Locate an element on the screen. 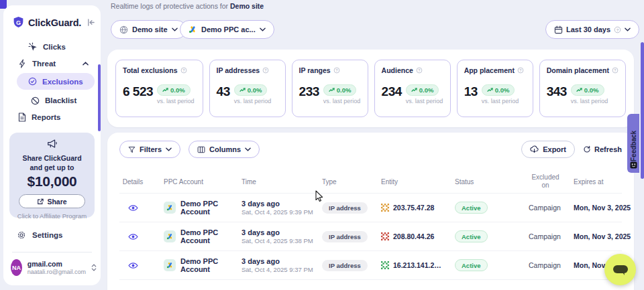 Image resolution: width=644 pixels, height=290 pixels. col-header-expires-at: Expires at is located at coordinates (598, 182).